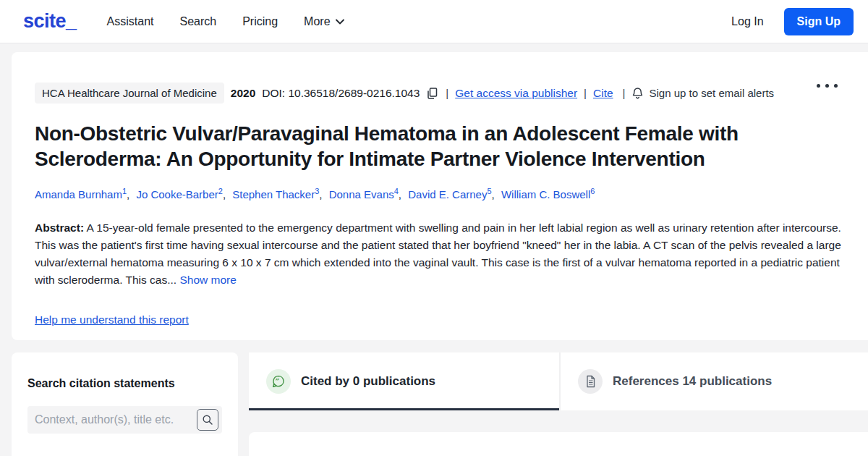 Image resolution: width=868 pixels, height=456 pixels. Describe the element at coordinates (747, 22) in the screenshot. I see `login-link: Log In` at that location.